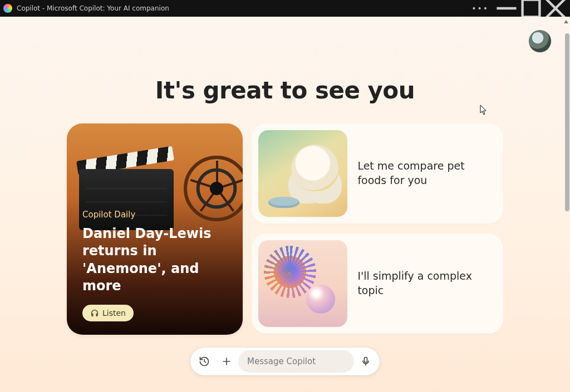  I want to click on listen-button-label: Listen, so click(114, 313).